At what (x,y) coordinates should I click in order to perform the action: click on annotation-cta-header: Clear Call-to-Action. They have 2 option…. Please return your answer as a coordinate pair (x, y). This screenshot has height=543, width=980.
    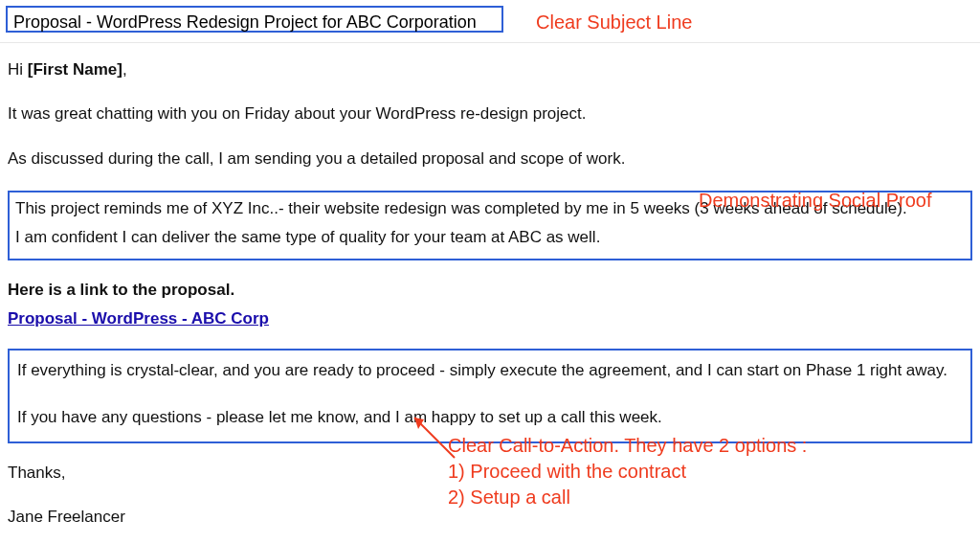
    Looking at the image, I should click on (697, 446).